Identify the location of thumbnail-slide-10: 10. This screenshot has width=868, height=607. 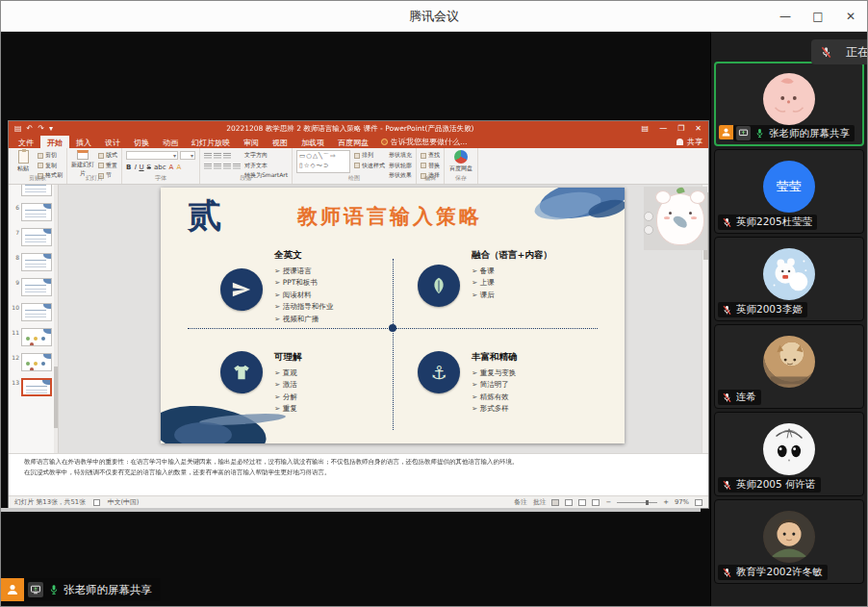
(33, 312).